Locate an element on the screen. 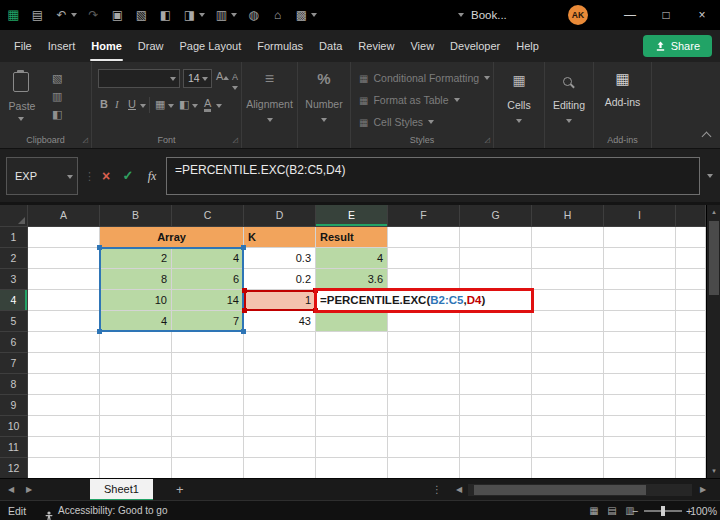 The height and width of the screenshot is (520, 720). cut-button: ▧ is located at coordinates (57, 78).